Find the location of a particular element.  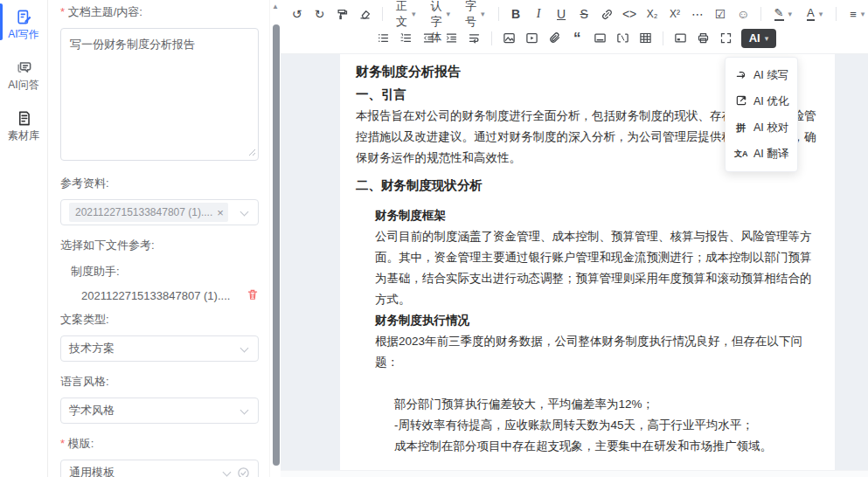

fullscreen-icon is located at coordinates (726, 38).